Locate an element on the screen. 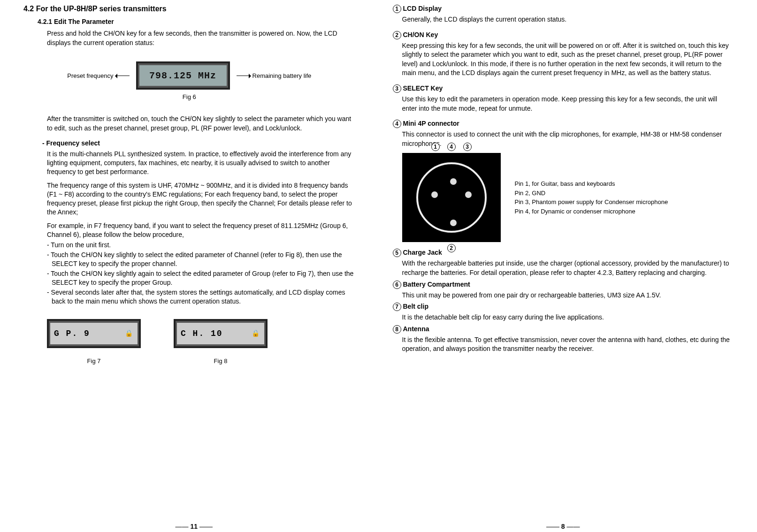  callout-3-icon: 3 is located at coordinates (467, 147).